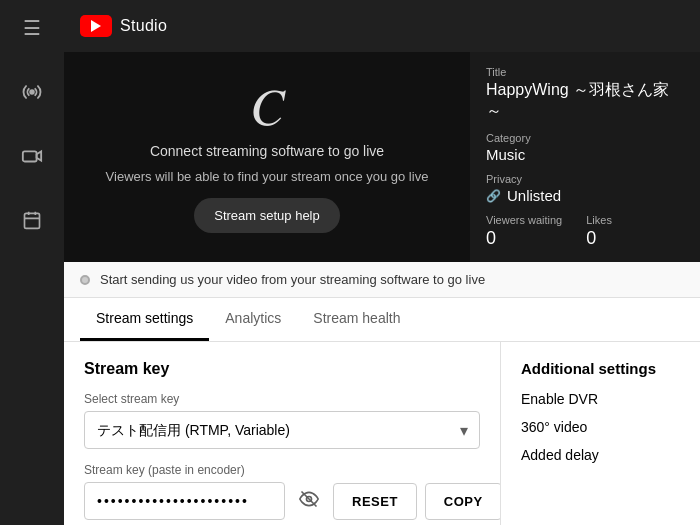 Image resolution: width=700 pixels, height=525 pixels. Describe the element at coordinates (585, 157) in the screenshot. I see `stream-info: Title HappyWing ～羽根さん家～ Category Music P…` at that location.